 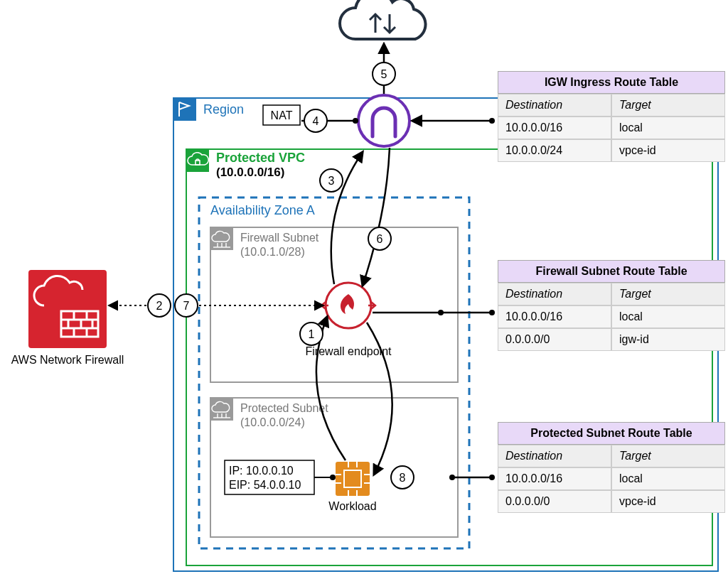 I want to click on svg-text: 5, so click(x=384, y=74).